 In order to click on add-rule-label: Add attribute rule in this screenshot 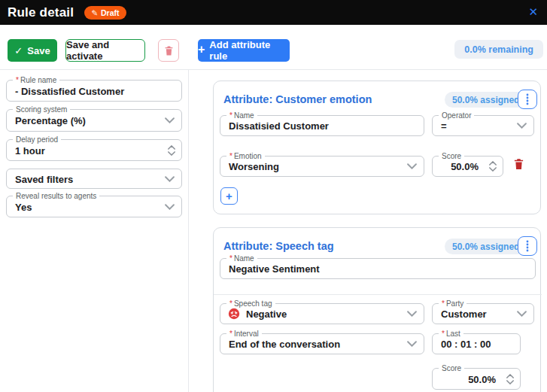, I will do `click(250, 50)`.